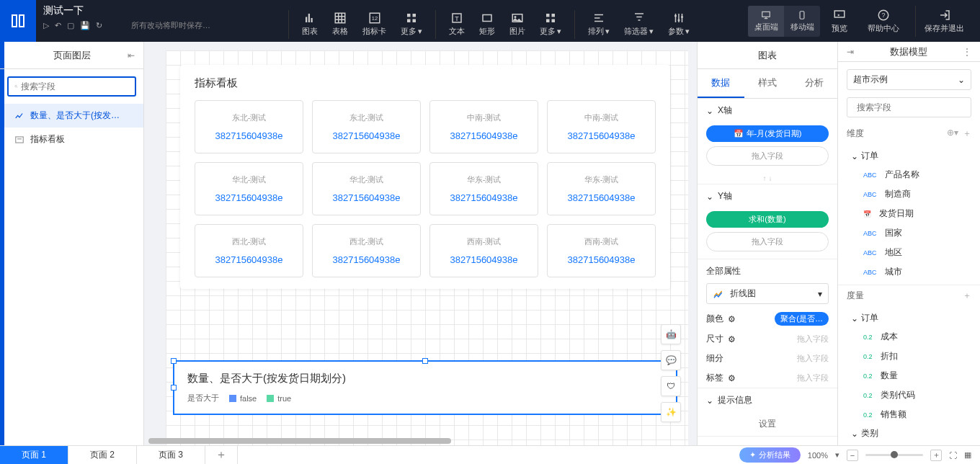 This screenshot has width=980, height=464. What do you see at coordinates (487, 24) in the screenshot?
I see `tool-rect: 矩形` at bounding box center [487, 24].